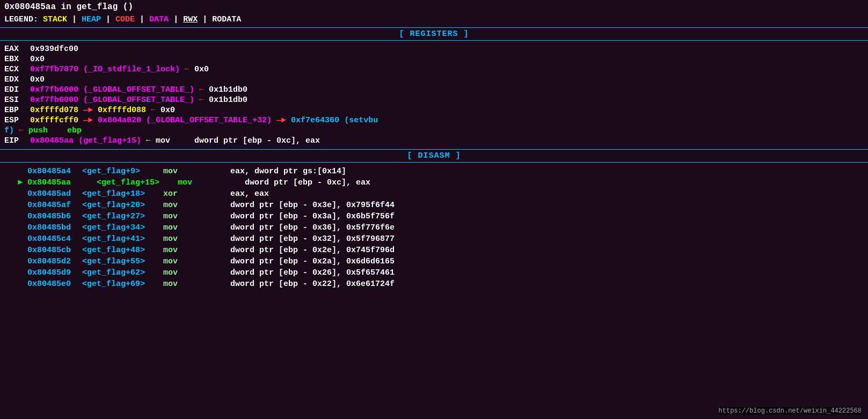 This screenshot has width=868, height=419. What do you see at coordinates (112, 100) in the screenshot?
I see `reg-esi-addr: 0xf7fb6000 (_GLOBAL_OFFSET_TABLE_)` at bounding box center [112, 100].